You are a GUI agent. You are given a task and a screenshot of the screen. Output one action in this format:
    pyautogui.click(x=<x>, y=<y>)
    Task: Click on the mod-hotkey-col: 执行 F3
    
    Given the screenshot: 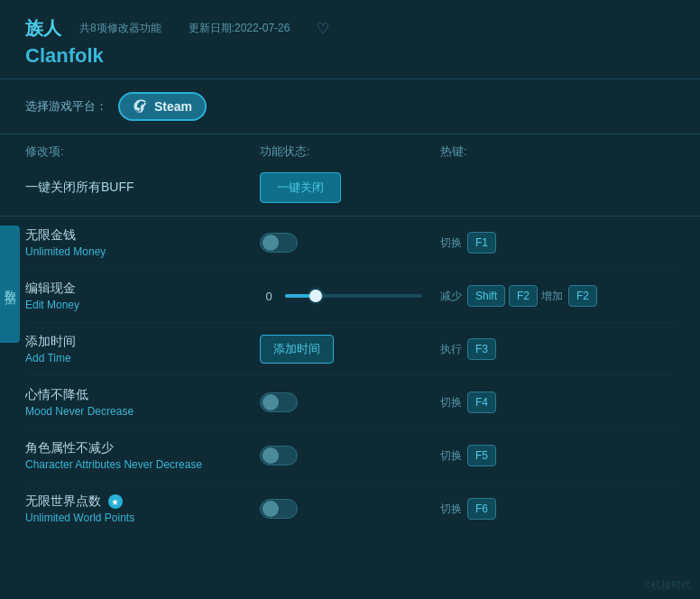 What is the action you would take?
    pyautogui.click(x=557, y=349)
    